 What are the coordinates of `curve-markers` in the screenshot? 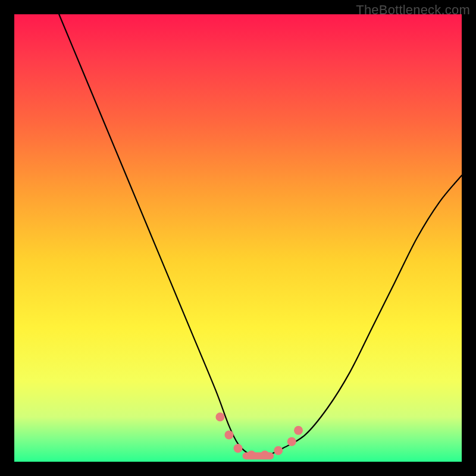 It's located at (259, 436).